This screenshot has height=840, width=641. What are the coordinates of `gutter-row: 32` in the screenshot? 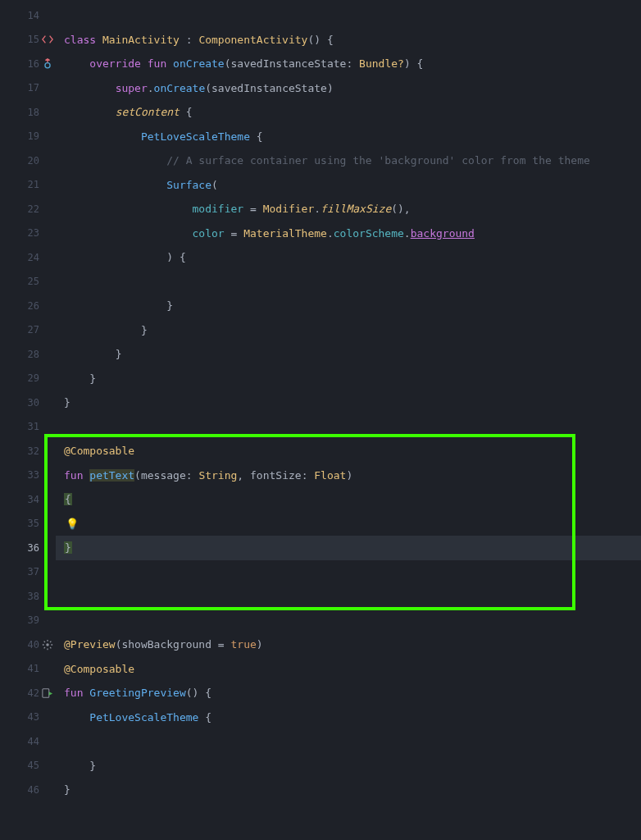 It's located at (28, 451).